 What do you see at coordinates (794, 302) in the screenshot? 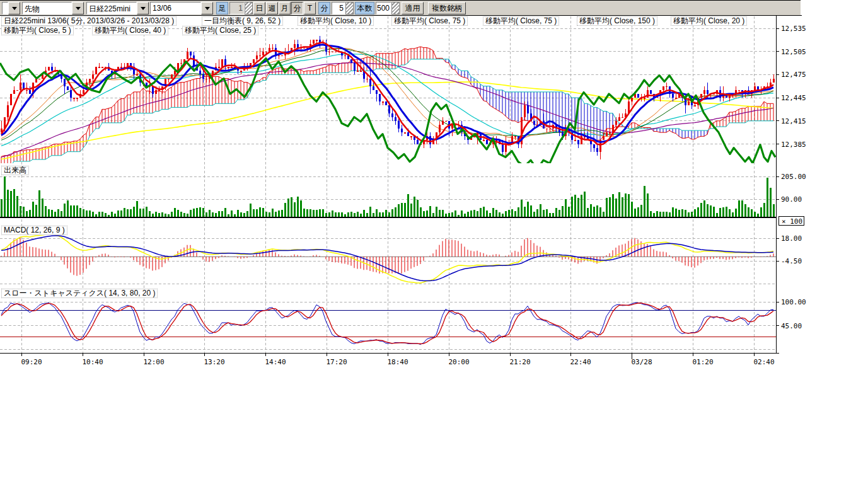
I see `svg-text: 100.00` at bounding box center [794, 302].